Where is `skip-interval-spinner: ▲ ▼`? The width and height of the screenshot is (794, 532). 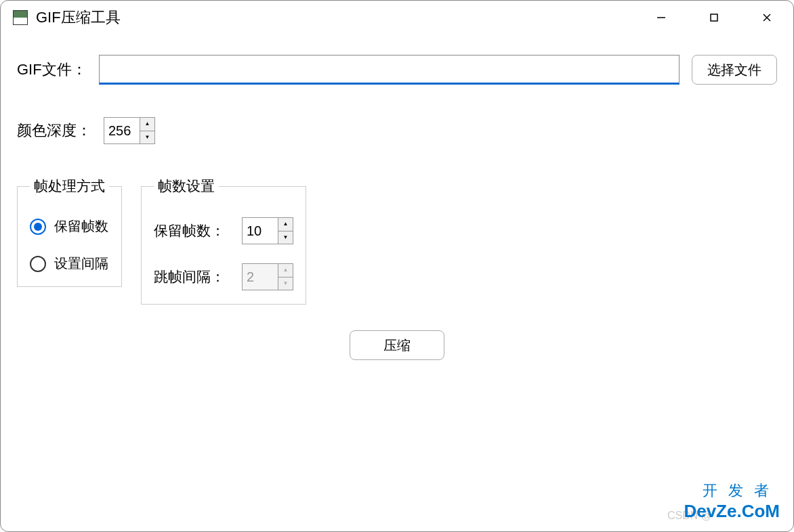 skip-interval-spinner: ▲ ▼ is located at coordinates (268, 277).